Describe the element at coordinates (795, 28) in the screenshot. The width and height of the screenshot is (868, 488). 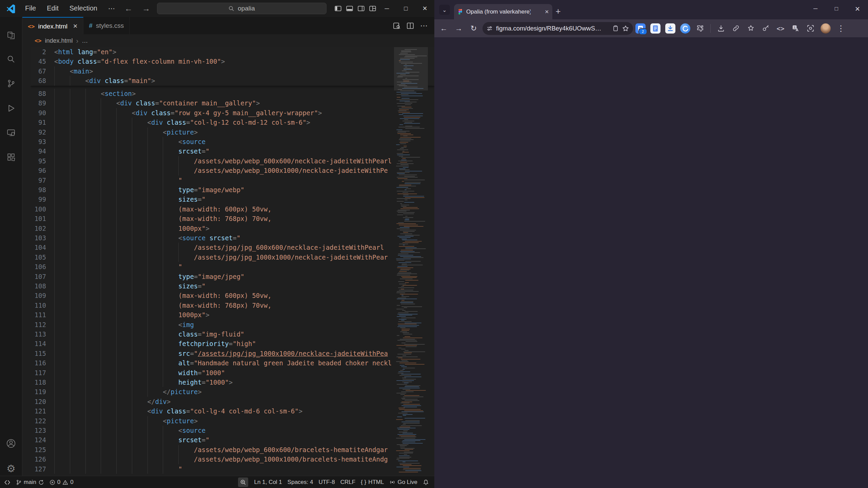
I see `translate-icon: 文` at that location.